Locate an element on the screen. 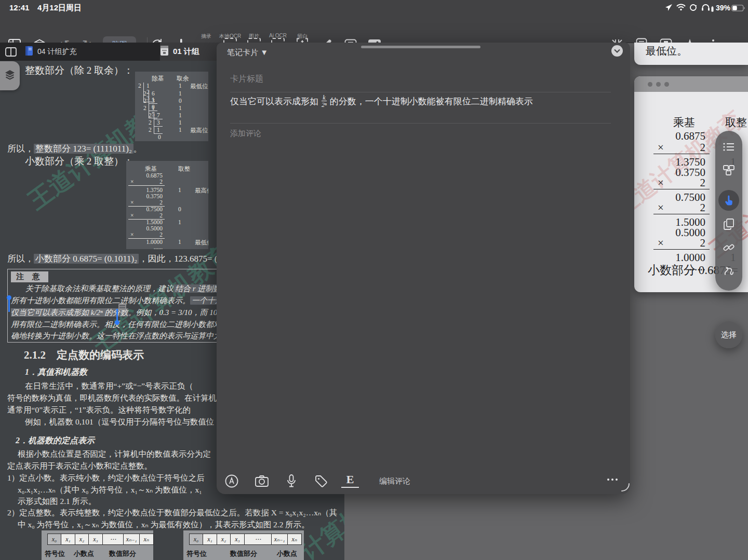 This screenshot has height=560, width=748. camera-icon is located at coordinates (262, 481).